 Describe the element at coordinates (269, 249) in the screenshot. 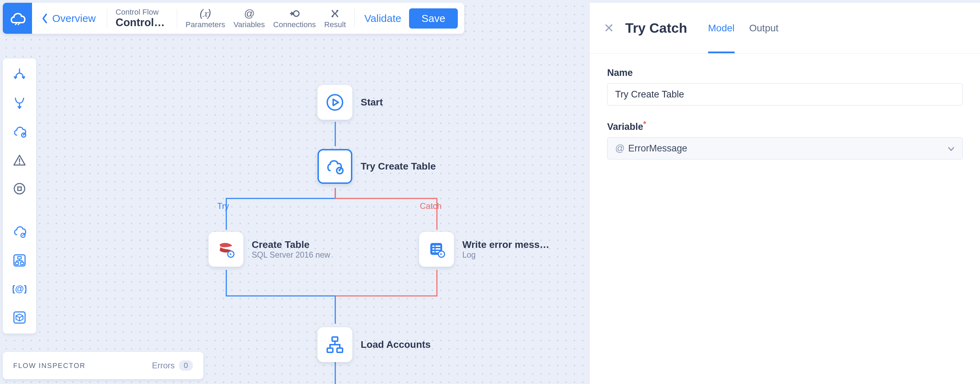

I see `node-create-table: Create Table SQL Server 2016 new` at that location.